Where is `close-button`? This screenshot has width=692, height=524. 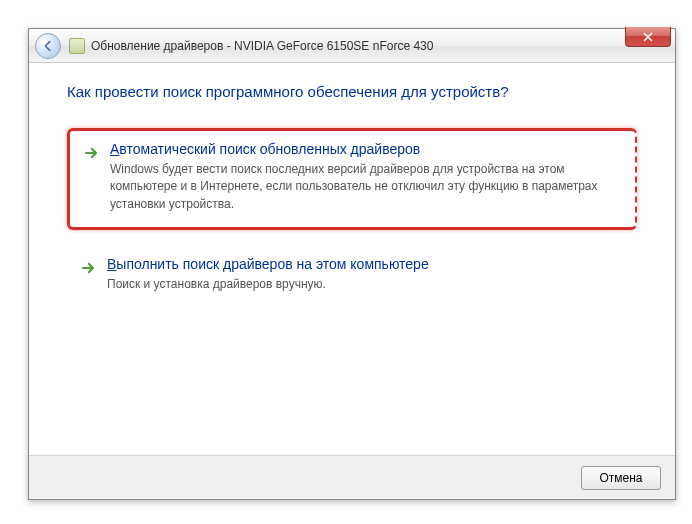 close-button is located at coordinates (648, 37).